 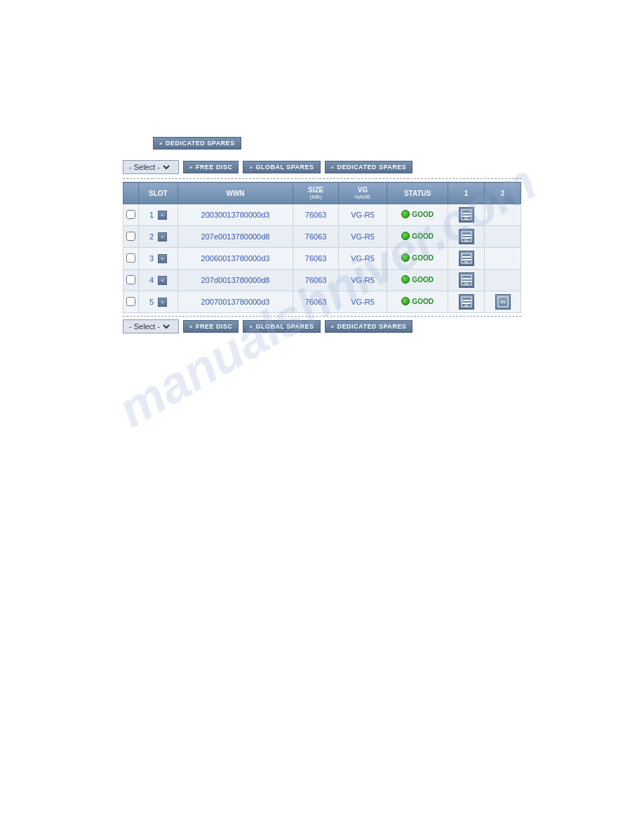 I want to click on bottom-select-dropdown: - Select - All None, so click(x=151, y=326).